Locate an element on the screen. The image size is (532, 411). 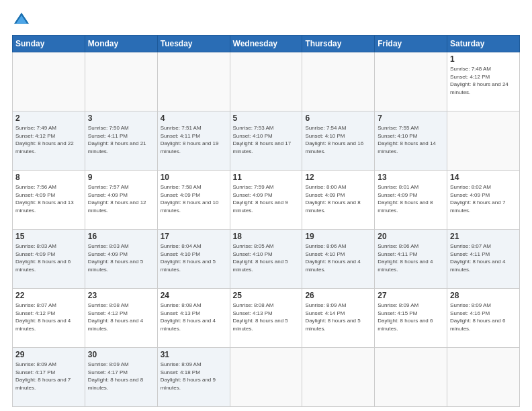
calendar-cell: 5Sunrise: 7:53 AMSunset: 4:10 PMDaylight… is located at coordinates (266, 141).